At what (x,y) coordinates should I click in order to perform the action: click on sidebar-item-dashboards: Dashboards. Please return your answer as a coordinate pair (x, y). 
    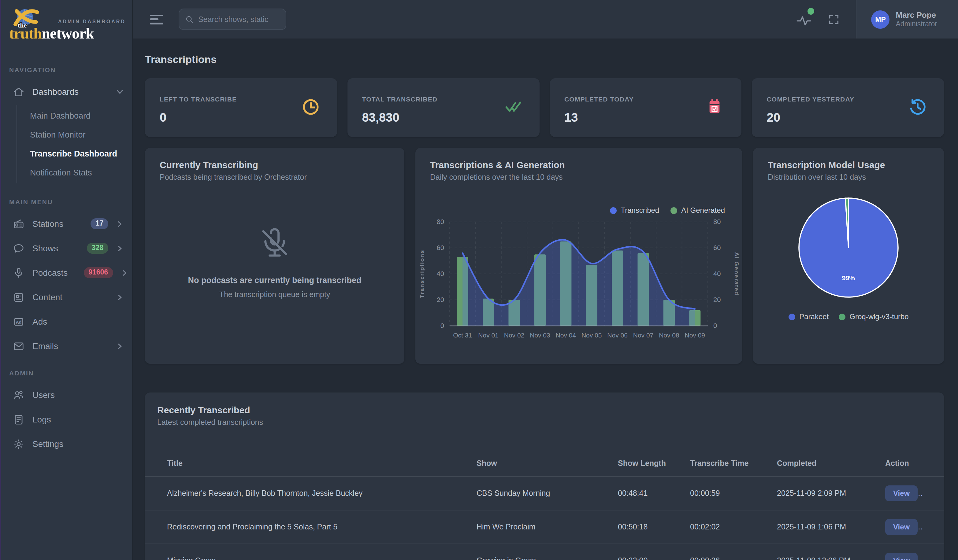
    Looking at the image, I should click on (66, 92).